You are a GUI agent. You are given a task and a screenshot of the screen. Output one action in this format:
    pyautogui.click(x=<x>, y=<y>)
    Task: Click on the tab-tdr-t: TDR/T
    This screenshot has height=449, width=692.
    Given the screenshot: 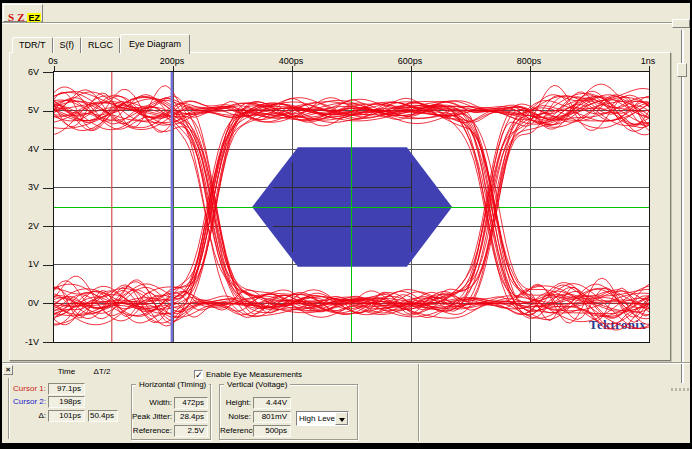 What is the action you would take?
    pyautogui.click(x=32, y=45)
    